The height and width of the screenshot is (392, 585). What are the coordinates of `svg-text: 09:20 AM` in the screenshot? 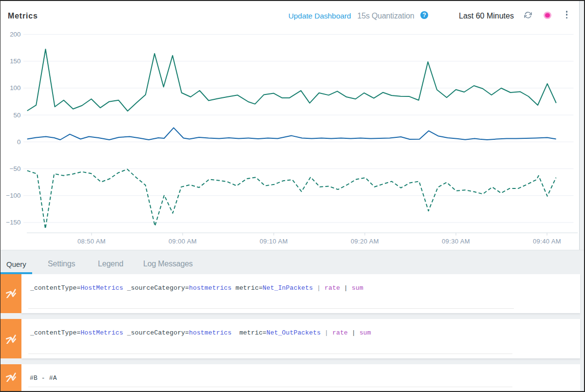 It's located at (365, 242).